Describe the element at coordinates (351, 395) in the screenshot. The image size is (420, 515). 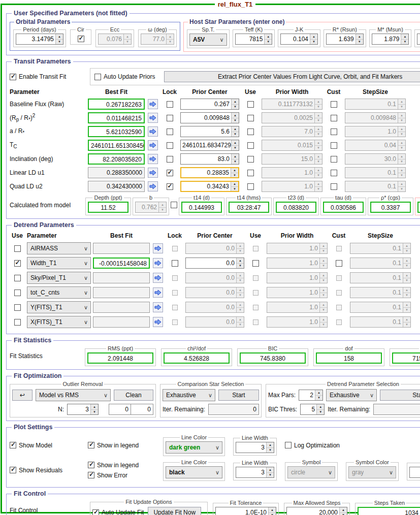
I see `detrend-sel-mode-dropdown: Exhaustive` at that location.